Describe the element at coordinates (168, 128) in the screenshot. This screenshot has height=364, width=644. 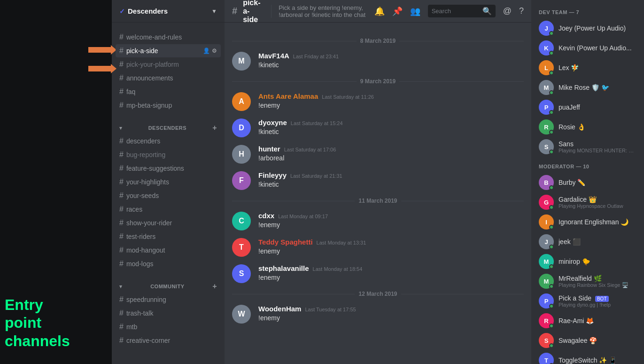
I see `descenders-section-header: ▾ DESCENDERS +` at that location.